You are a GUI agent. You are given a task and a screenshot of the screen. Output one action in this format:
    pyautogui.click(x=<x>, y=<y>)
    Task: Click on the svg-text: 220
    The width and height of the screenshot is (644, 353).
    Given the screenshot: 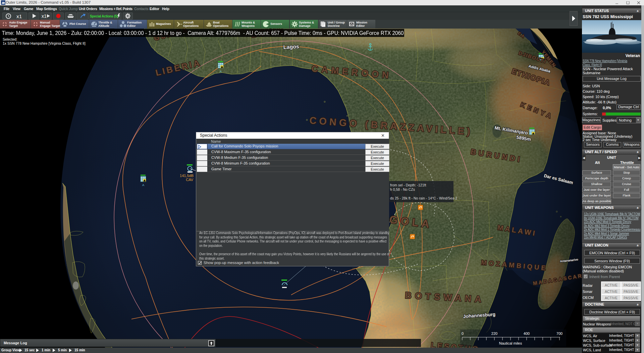 What is the action you would take?
    pyautogui.click(x=494, y=334)
    